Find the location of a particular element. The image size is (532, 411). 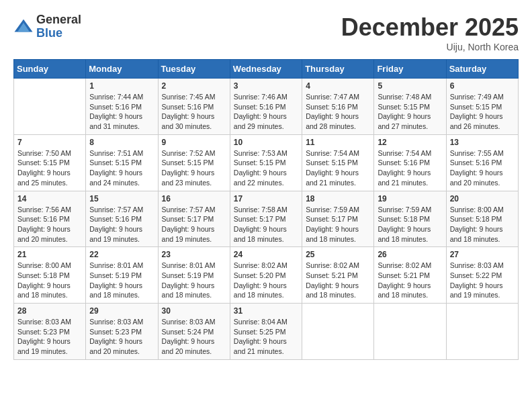

calendar-cell: 2Sunrise: 7:45 AM Sunset: 5:16 PM Daylig… is located at coordinates (193, 107).